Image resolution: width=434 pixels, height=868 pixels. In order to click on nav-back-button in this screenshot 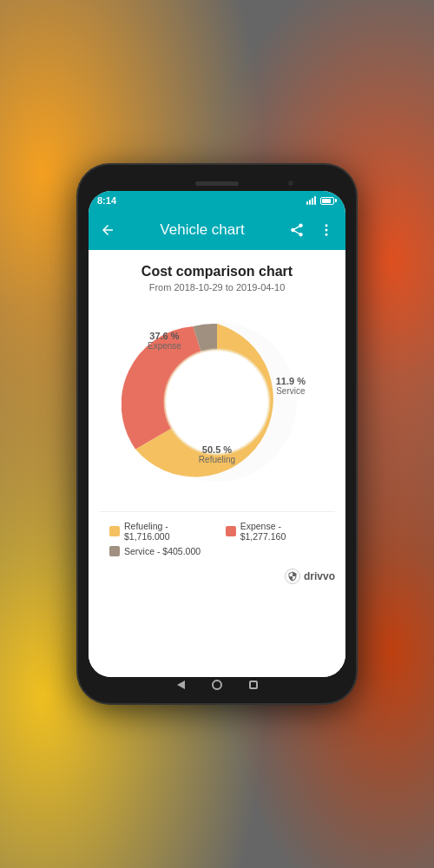, I will do `click(181, 685)`.